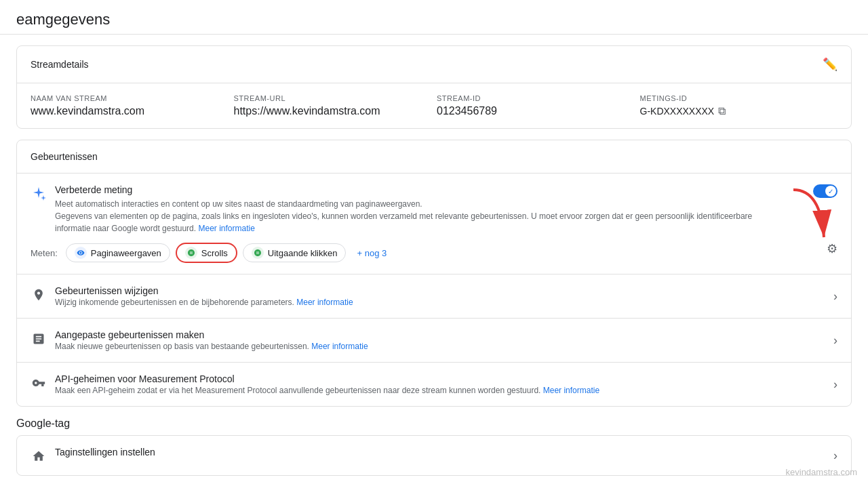 This screenshot has width=868, height=488. What do you see at coordinates (536, 98) in the screenshot?
I see `stream-id-label: STREAM-ID` at bounding box center [536, 98].